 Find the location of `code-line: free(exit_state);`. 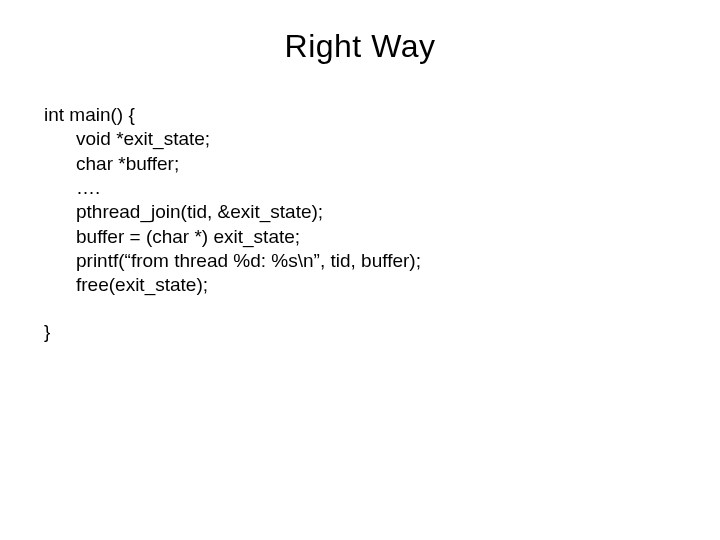

code-line: free(exit_state); is located at coordinates (362, 285).